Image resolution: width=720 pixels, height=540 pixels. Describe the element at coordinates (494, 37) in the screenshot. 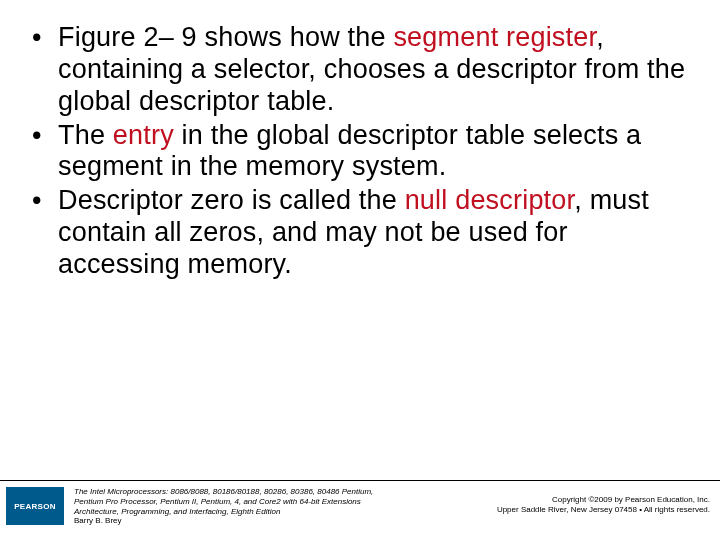

I see `bullet-highlight: segment register` at that location.